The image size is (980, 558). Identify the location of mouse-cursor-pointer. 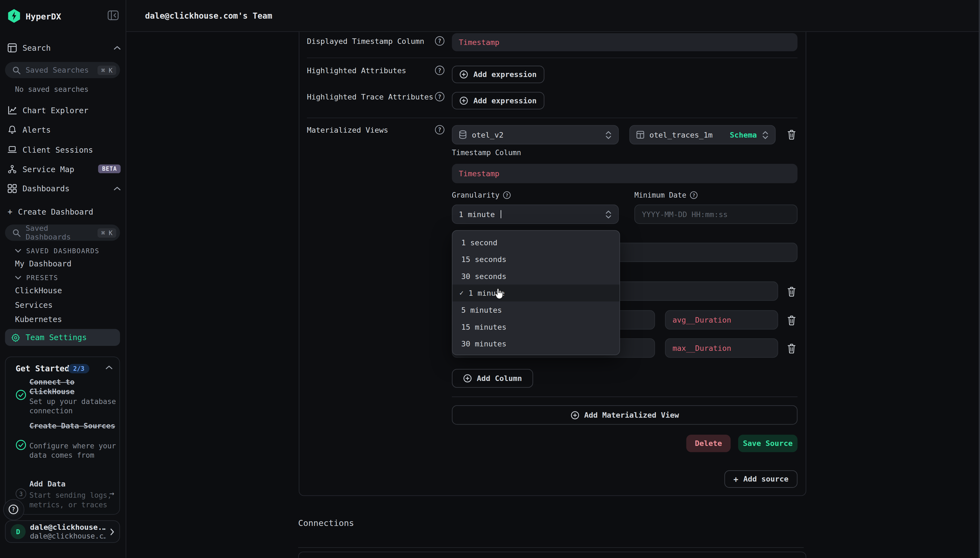
(499, 294).